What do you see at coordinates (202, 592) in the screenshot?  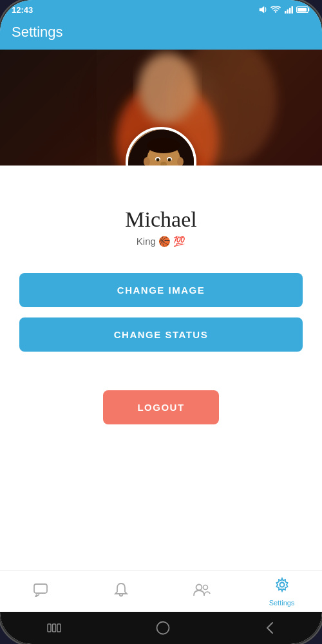 I see `nav-item-contacts` at bounding box center [202, 592].